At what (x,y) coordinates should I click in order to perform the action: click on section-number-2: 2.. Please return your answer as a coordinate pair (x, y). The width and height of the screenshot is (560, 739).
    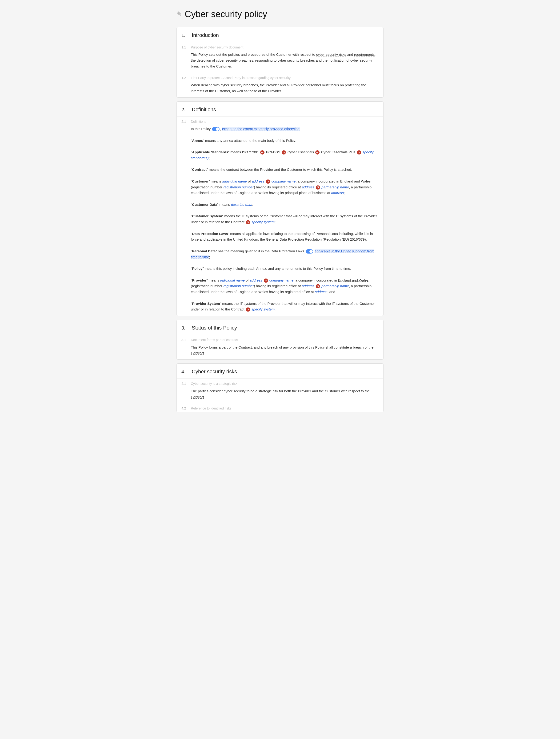
    Looking at the image, I should click on (185, 110).